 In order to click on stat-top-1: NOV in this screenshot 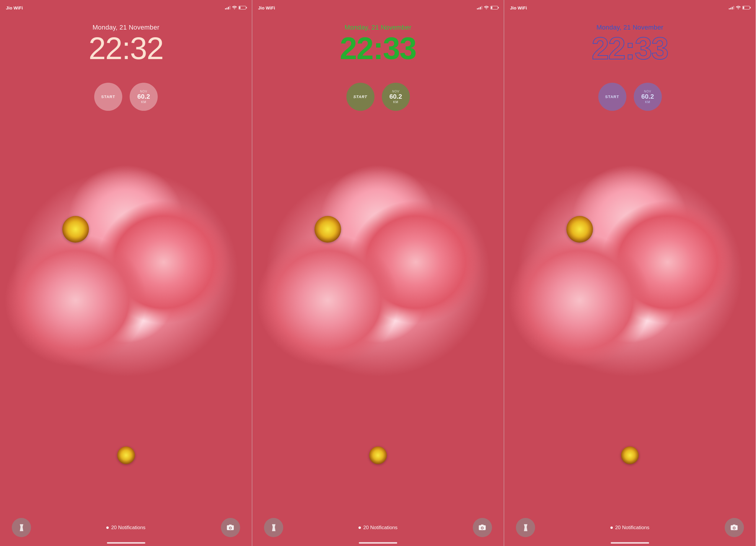, I will do `click(144, 91)`.